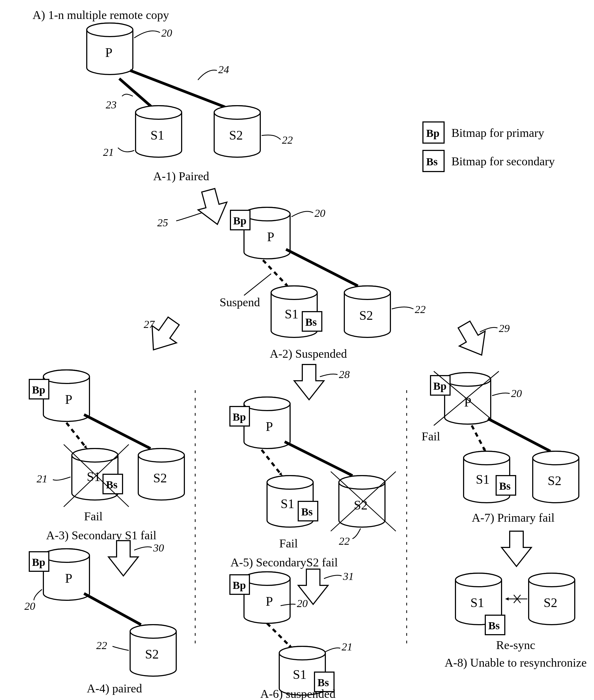  Describe the element at coordinates (300, 674) in the screenshot. I see `label-s1-a6: S1` at that location.